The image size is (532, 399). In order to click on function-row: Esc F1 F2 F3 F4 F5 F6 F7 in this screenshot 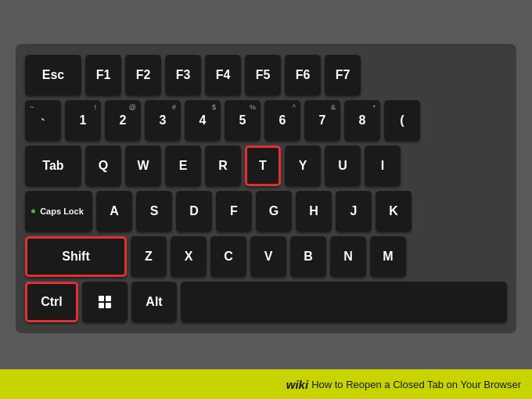, I will do `click(266, 75)`.